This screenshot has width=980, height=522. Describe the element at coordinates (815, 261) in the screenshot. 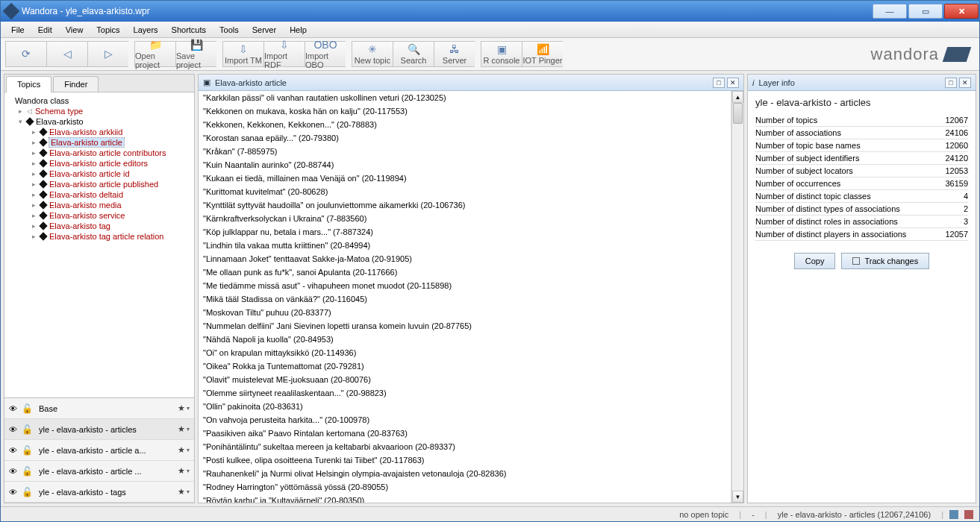

I see `copy-button: Copy` at that location.